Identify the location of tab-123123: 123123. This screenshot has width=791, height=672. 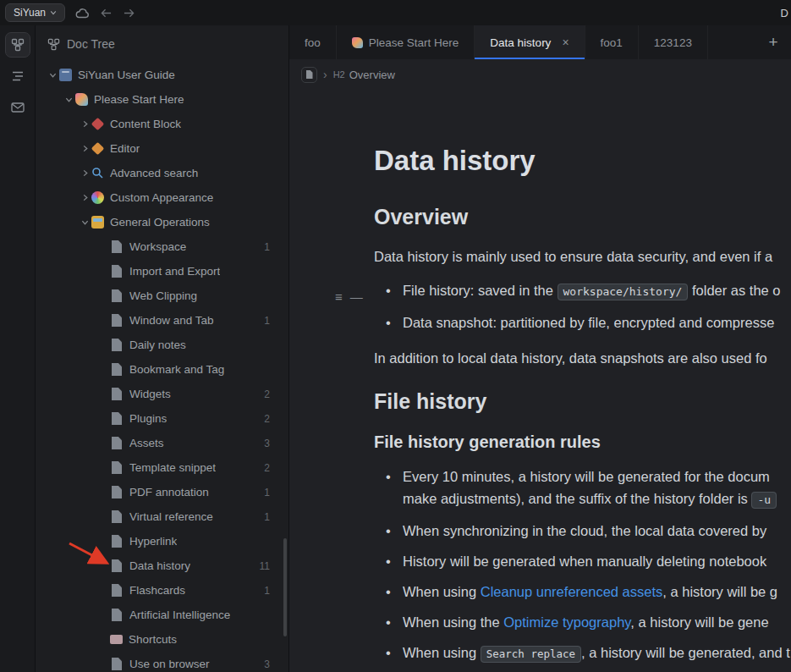
(673, 42).